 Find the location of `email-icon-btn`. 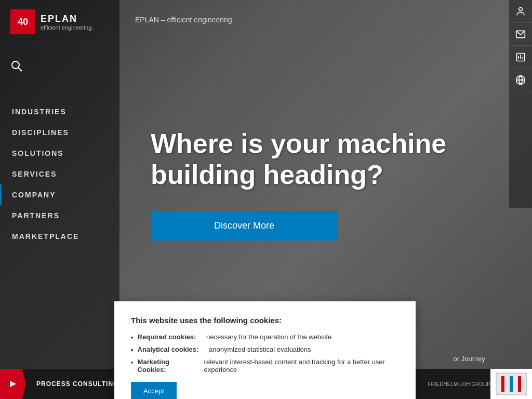

email-icon-btn is located at coordinates (521, 34).